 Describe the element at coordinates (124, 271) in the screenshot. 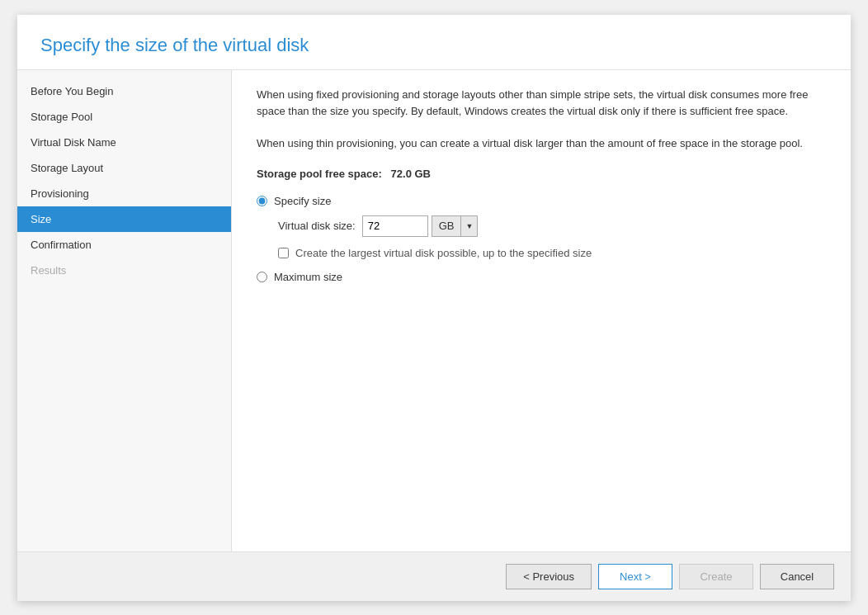

I see `sidebar-item-results: Results` at that location.